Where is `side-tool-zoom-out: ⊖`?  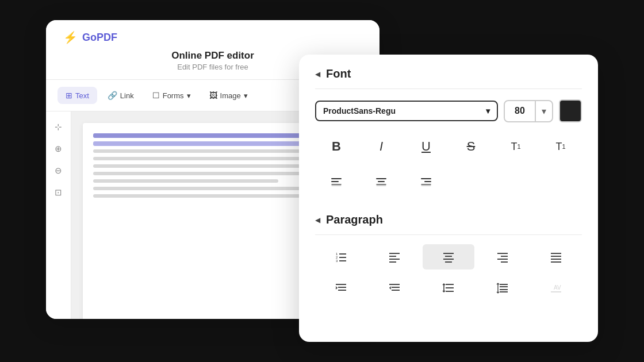 side-tool-zoom-out: ⊖ is located at coordinates (59, 171).